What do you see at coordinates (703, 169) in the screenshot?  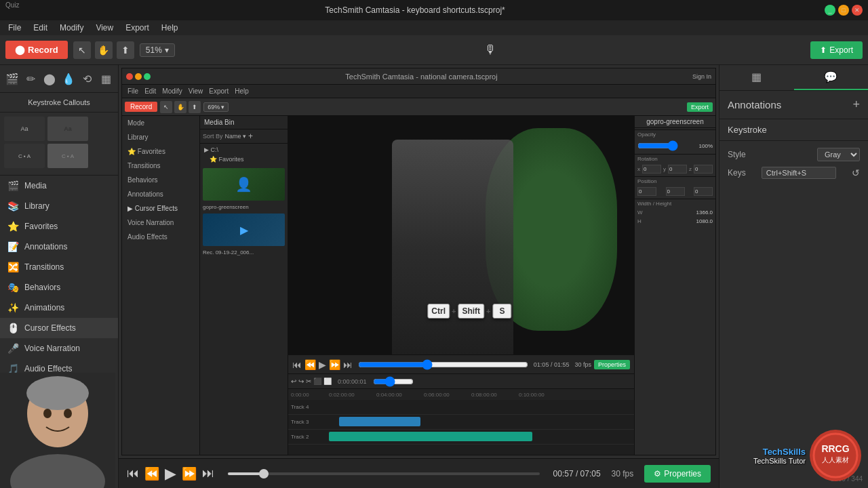 I see `inner-rotation-z` at bounding box center [703, 169].